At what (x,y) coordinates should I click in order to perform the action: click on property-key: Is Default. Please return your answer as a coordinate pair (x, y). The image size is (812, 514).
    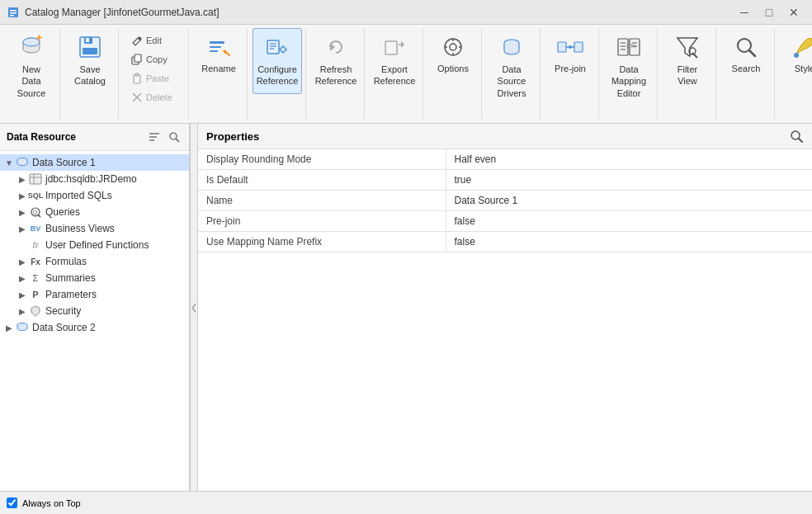
    Looking at the image, I should click on (322, 180).